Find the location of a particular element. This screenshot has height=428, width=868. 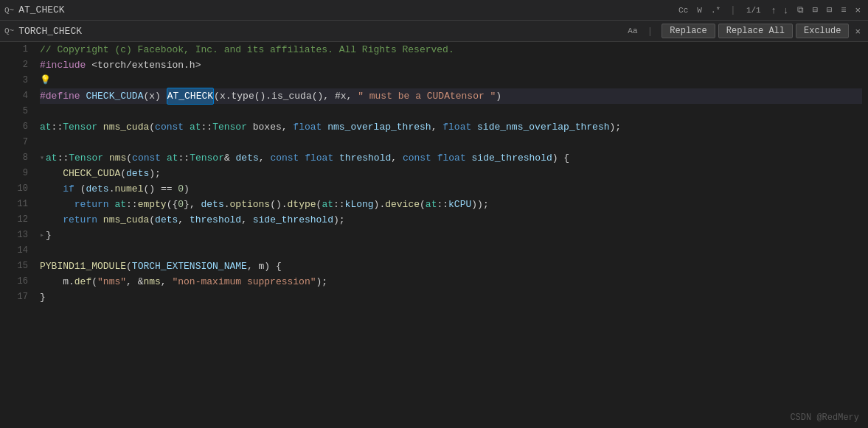

close-replace-btn: × is located at coordinates (858, 31).